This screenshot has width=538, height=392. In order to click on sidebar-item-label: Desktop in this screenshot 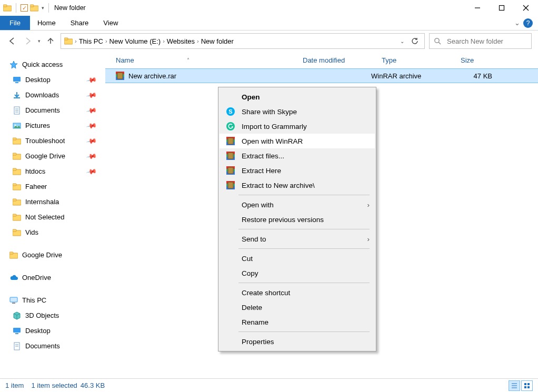, I will do `click(38, 80)`.